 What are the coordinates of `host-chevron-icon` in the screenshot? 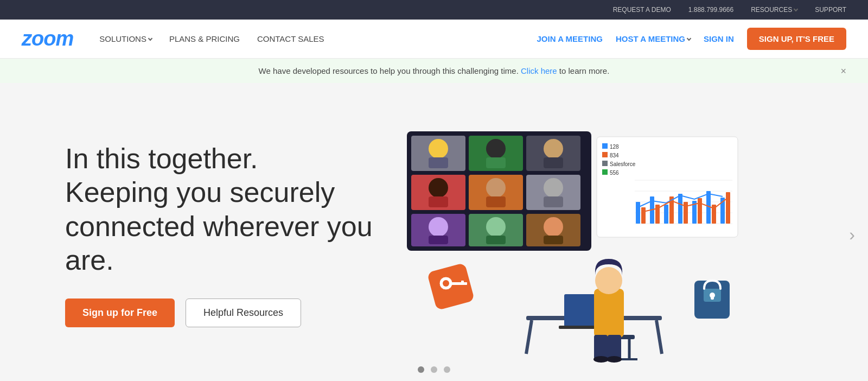 It's located at (689, 38).